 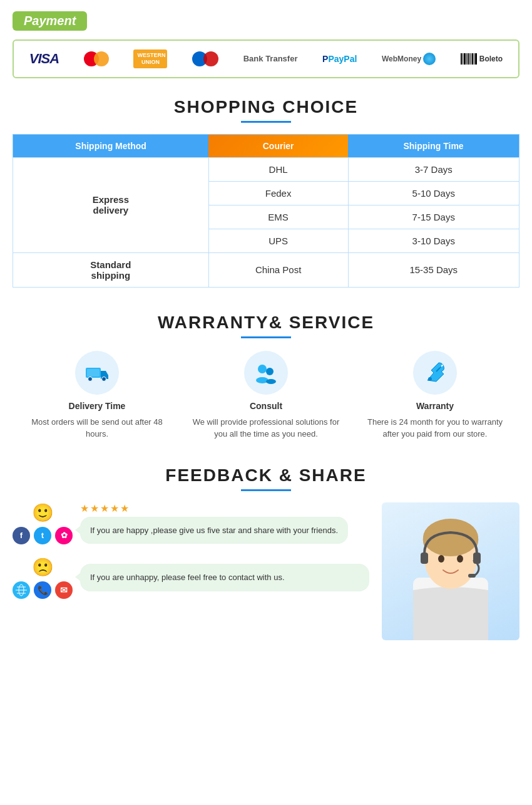 I want to click on star-5: ★, so click(x=125, y=509).